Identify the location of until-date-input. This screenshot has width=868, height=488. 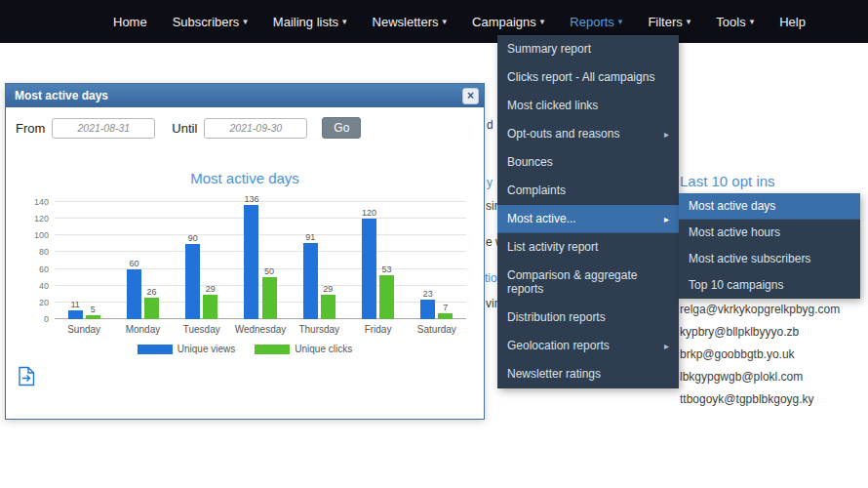
(256, 129).